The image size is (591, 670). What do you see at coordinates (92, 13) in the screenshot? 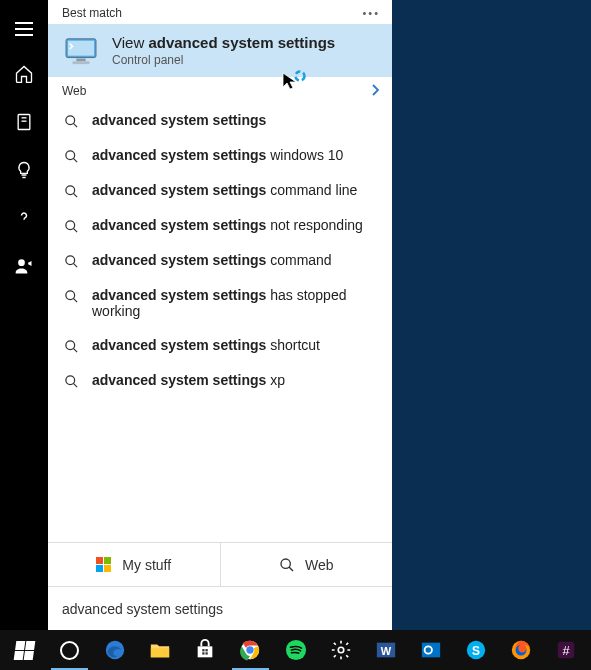
I see `best-match-label: Best match` at bounding box center [92, 13].